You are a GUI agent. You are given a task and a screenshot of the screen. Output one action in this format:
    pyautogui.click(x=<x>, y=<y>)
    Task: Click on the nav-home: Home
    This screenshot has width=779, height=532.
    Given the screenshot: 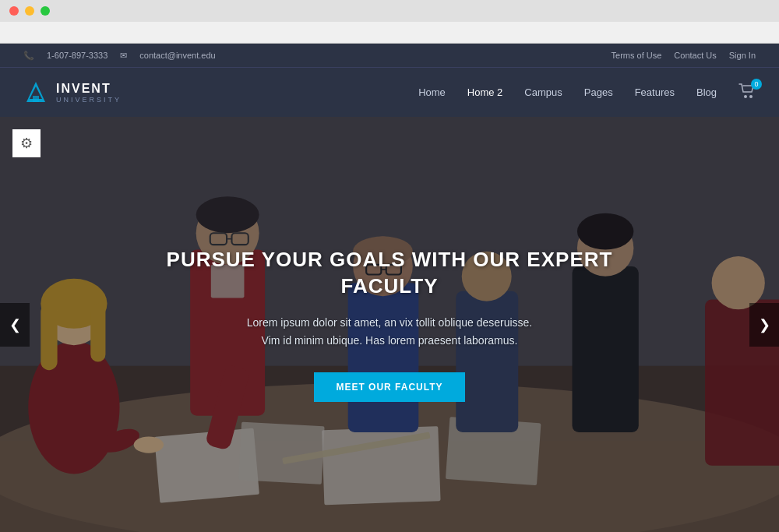 What is the action you would take?
    pyautogui.click(x=432, y=92)
    